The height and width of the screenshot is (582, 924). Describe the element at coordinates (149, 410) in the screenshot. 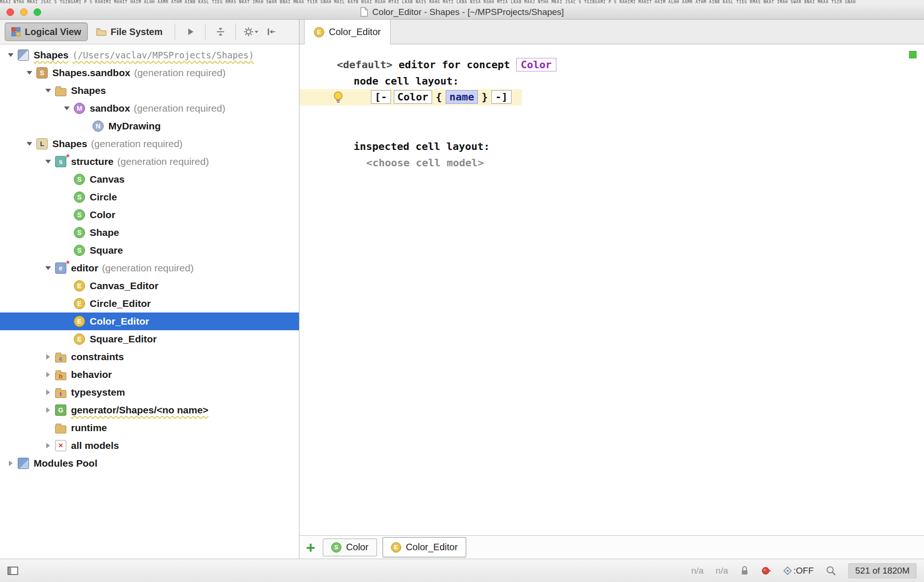

I see `tree-item-generator: Ggenerator/Shapes/<no name>` at that location.